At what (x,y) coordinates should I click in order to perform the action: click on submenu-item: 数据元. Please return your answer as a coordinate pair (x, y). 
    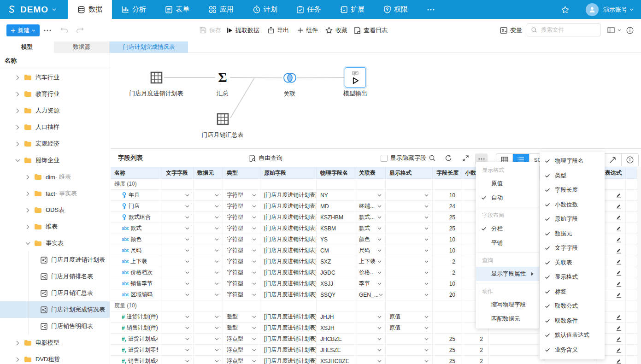
    Looking at the image, I should click on (572, 234).